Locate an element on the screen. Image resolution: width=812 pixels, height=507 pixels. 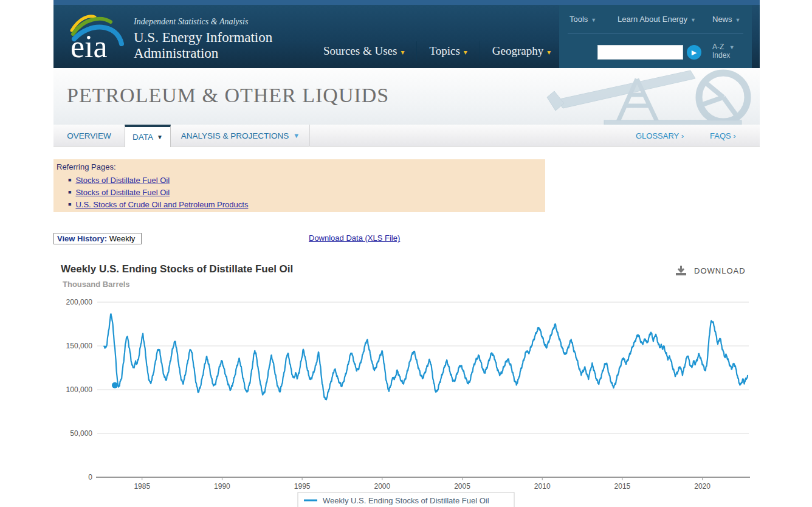
view-history-value: Weekly is located at coordinates (122, 238).